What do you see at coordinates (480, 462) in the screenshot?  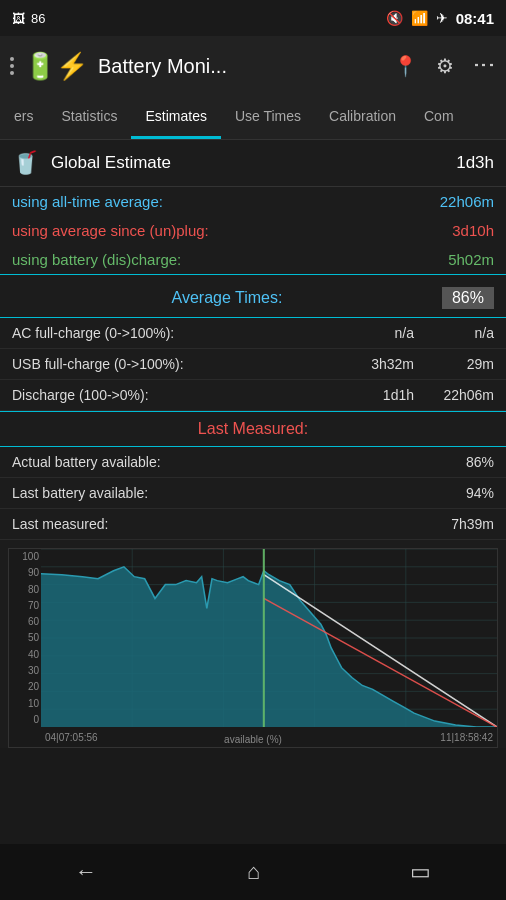 I see `actual-battery-value: 86%` at bounding box center [480, 462].